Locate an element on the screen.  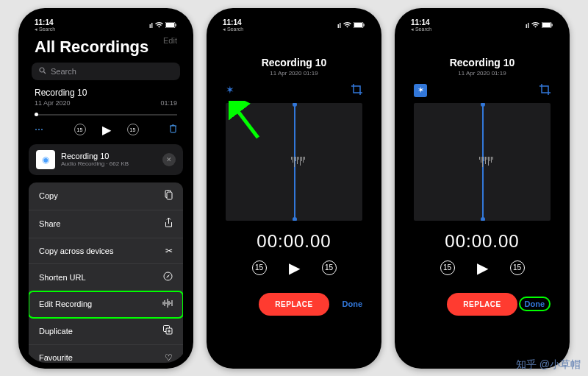
action-copy-across: Copy across devices ✂ is located at coordinates (106, 252).